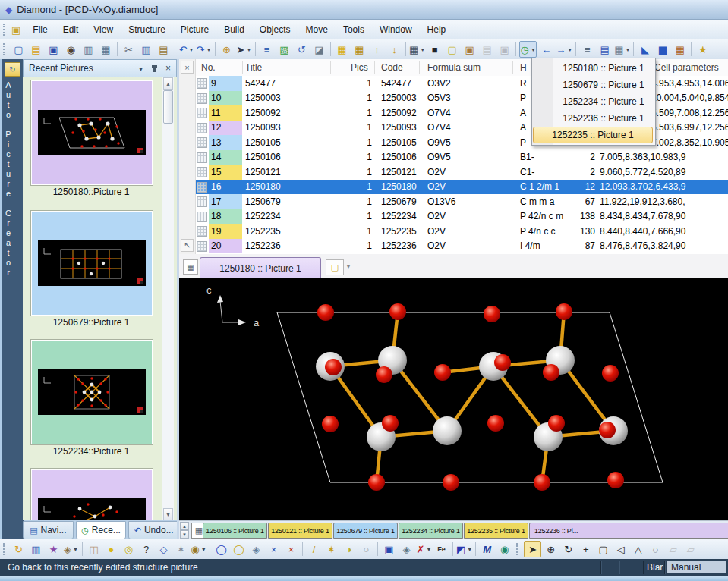 The width and height of the screenshot is (728, 581). I want to click on tab-scroll-down: ▼, so click(184, 534).